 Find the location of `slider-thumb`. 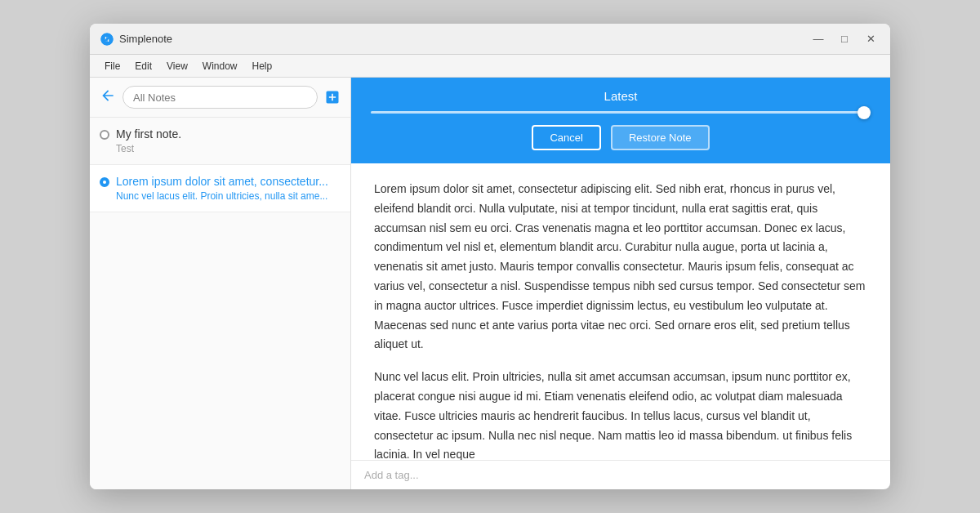

slider-thumb is located at coordinates (864, 113).